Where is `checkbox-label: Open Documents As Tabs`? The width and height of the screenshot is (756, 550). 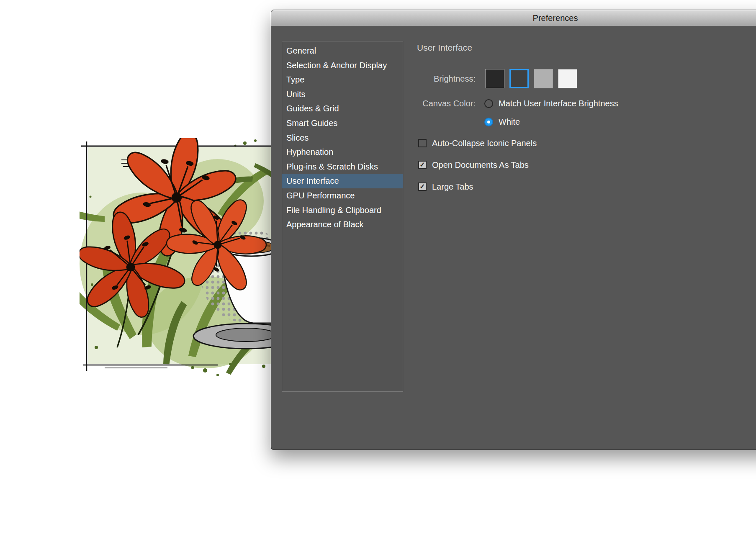
checkbox-label: Open Documents As Tabs is located at coordinates (481, 165).